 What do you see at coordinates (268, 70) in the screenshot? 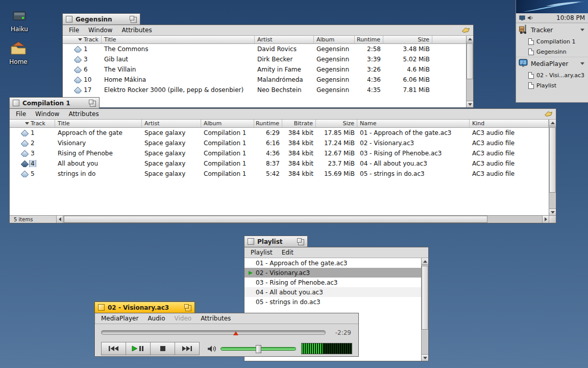
I see `track-row: 6 The Villain Amity in Fame Gegensinn 3:…` at bounding box center [268, 70].